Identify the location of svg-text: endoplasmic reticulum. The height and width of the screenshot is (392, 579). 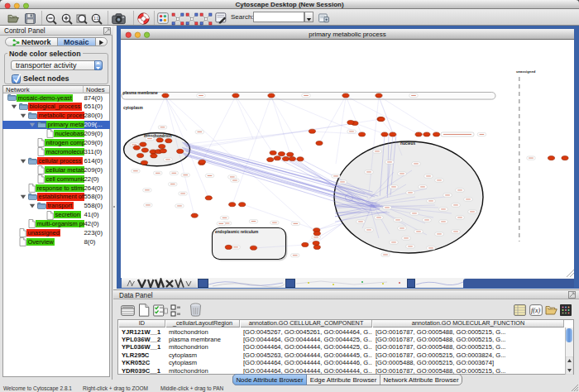
(237, 232).